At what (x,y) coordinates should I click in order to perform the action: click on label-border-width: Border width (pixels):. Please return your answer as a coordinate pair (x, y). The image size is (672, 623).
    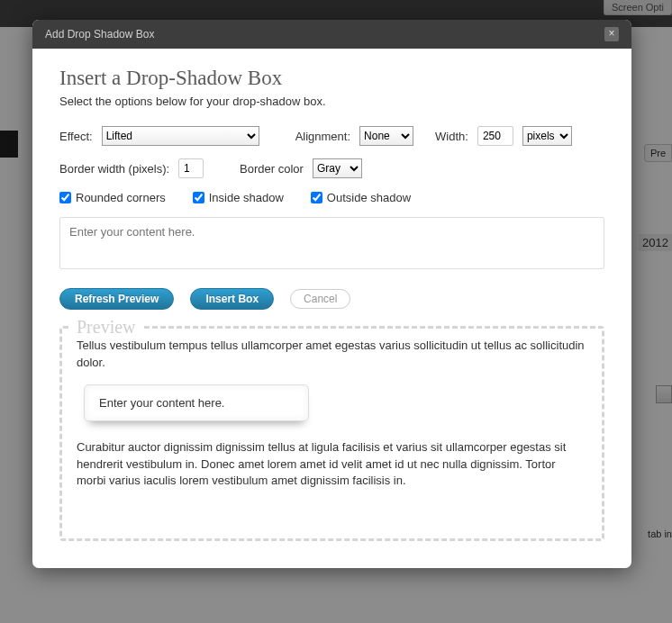
    Looking at the image, I should click on (114, 169).